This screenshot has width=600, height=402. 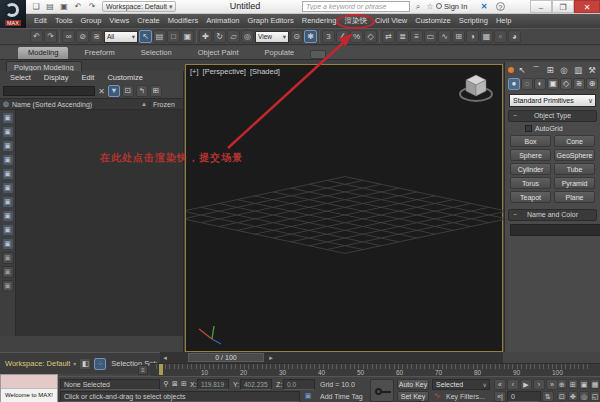 I want to click on set-key-button: Set Key, so click(x=413, y=396).